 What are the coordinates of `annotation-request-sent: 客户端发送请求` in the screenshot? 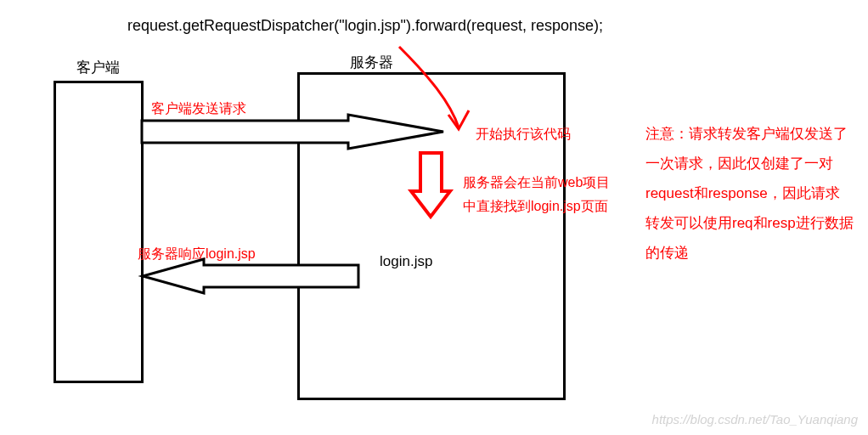 It's located at (199, 109).